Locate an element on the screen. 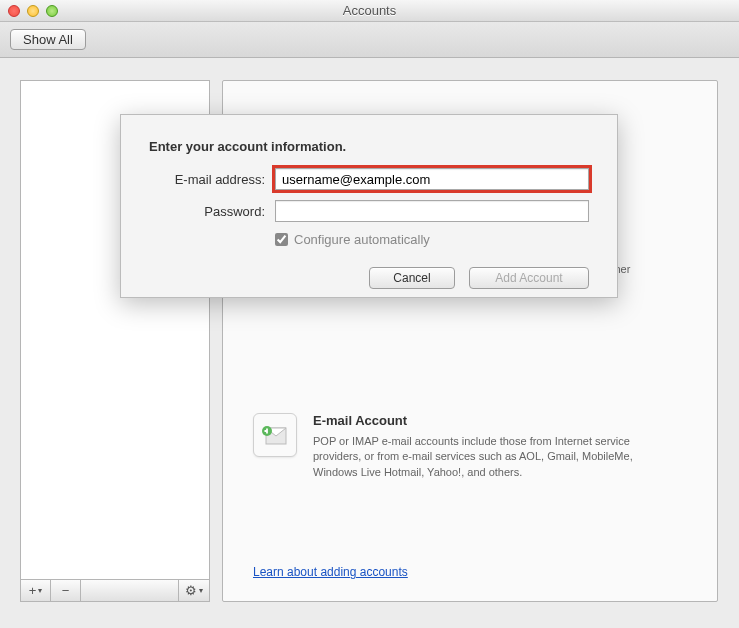 This screenshot has width=739, height=628. close-icon is located at coordinates (14, 11).